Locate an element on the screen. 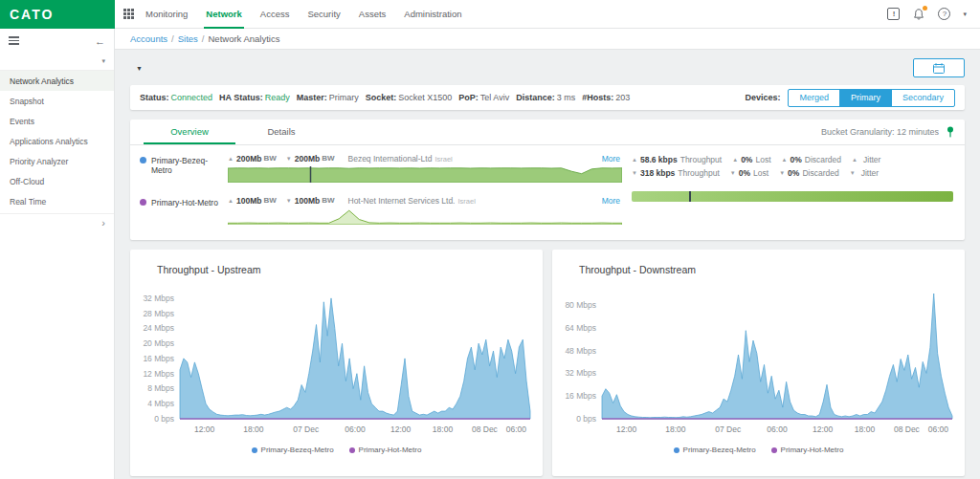 This screenshot has width=980, height=479. status-fields: Status:Connected HA Status:Ready Master:… is located at coordinates (385, 98).